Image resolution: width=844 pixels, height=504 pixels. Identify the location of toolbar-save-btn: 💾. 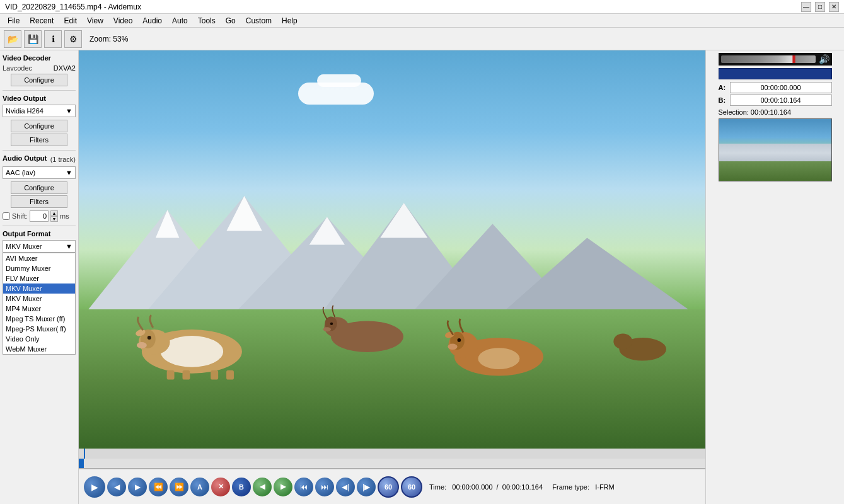
(33, 39).